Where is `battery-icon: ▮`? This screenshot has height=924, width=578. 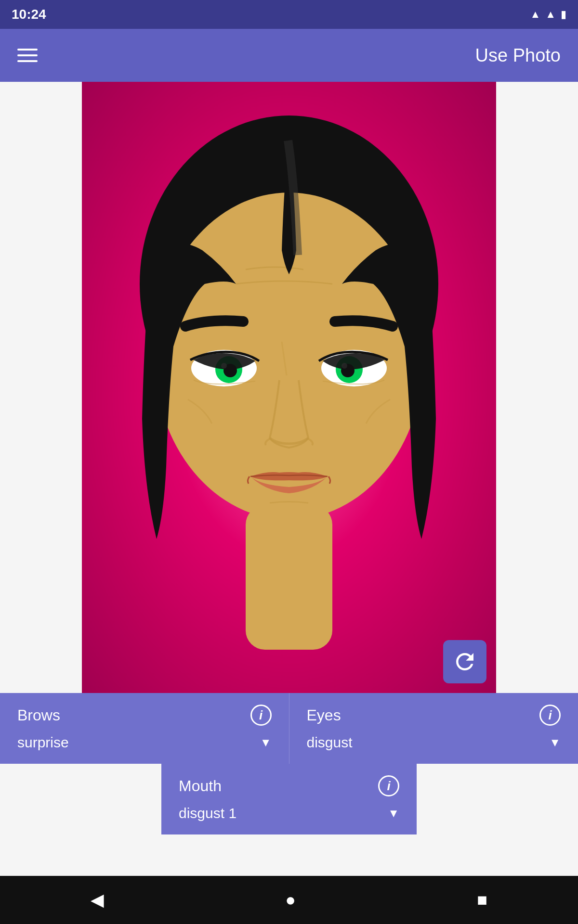
battery-icon: ▮ is located at coordinates (564, 14).